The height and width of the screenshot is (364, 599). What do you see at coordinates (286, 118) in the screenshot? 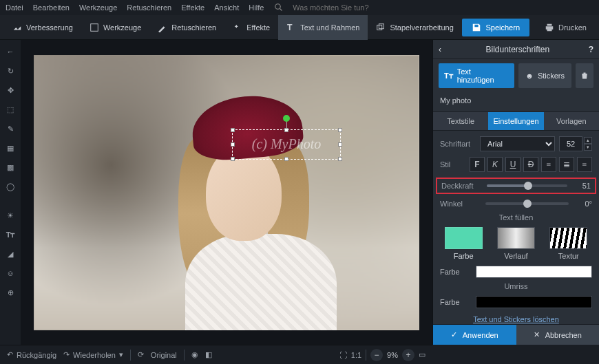
I see `rotate-handle` at bounding box center [286, 118].